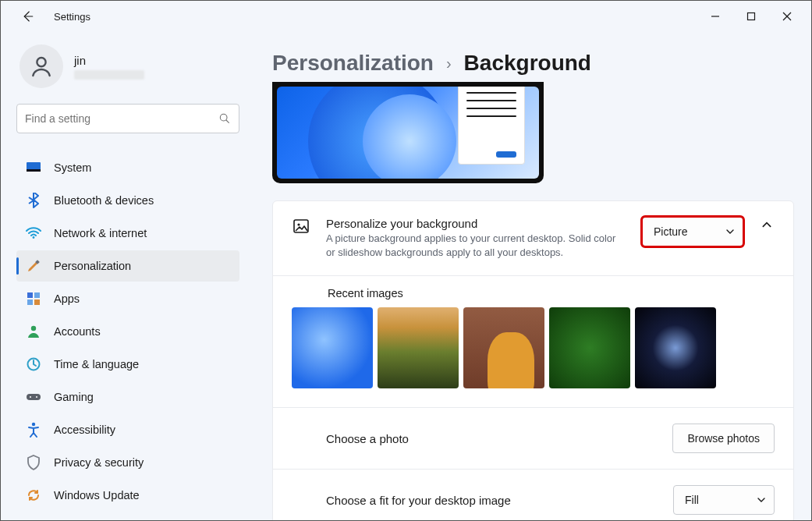  What do you see at coordinates (128, 119) in the screenshot?
I see `search-box` at bounding box center [128, 119].